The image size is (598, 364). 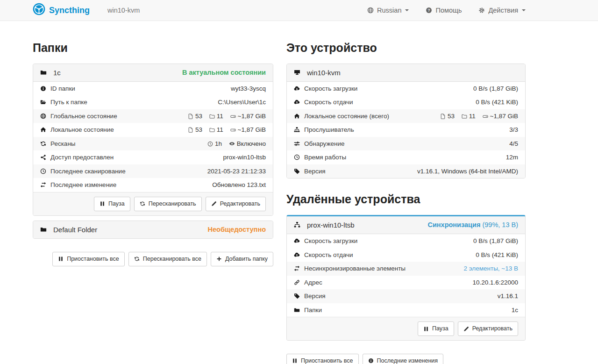 What do you see at coordinates (406, 121) in the screenshot?
I see `this-device-panel: win10-kvm Скорость загрузки 0 B/s (1,87 …` at bounding box center [406, 121].